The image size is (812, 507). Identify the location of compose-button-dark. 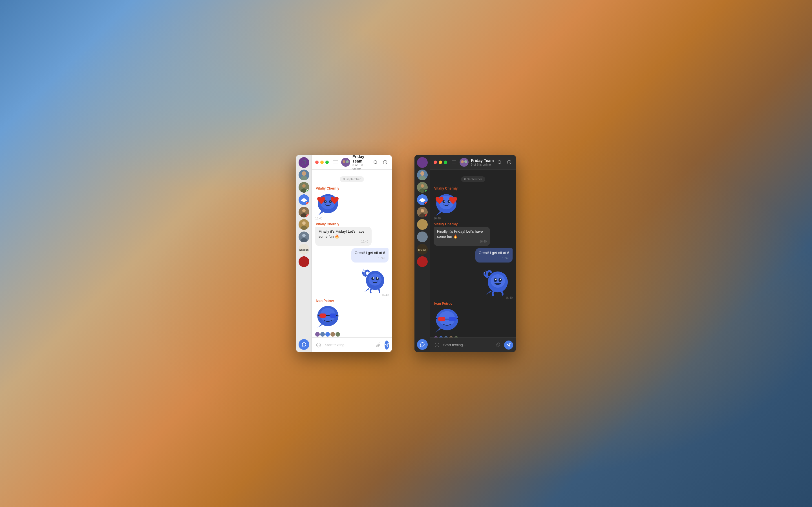
(422, 344).